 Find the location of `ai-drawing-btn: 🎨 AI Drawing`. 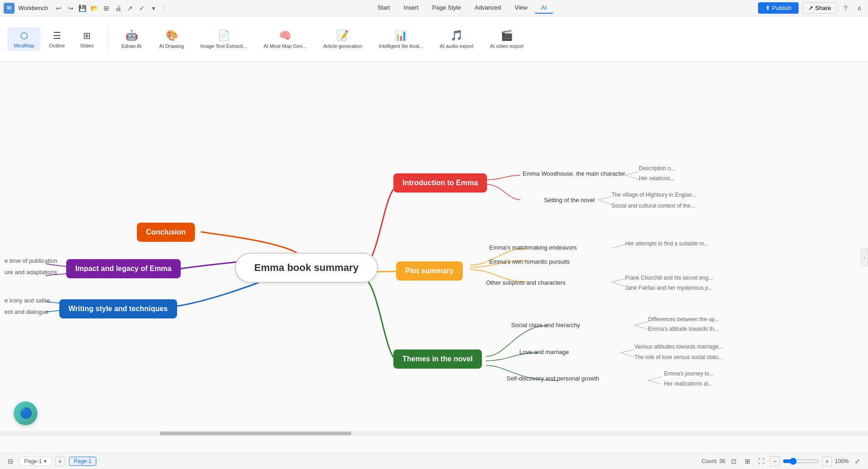

ai-drawing-btn: 🎨 AI Drawing is located at coordinates (172, 39).